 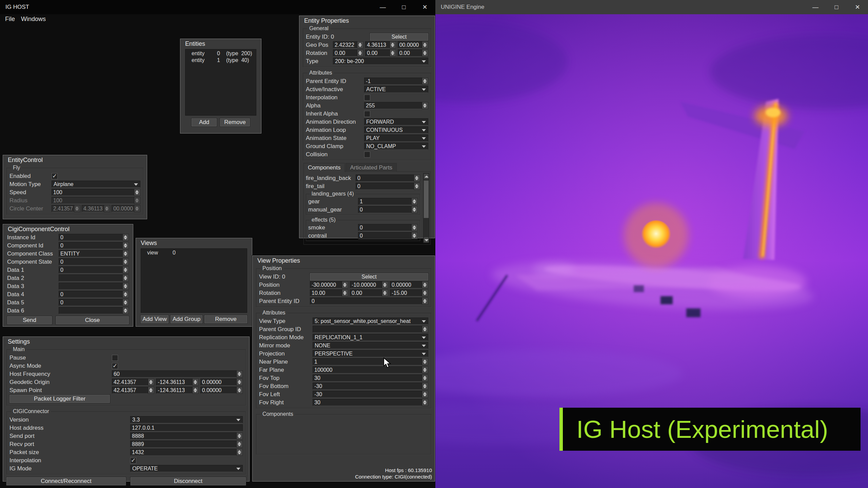 What do you see at coordinates (413, 45) in the screenshot?
I see `geo-pos-alt: 00.0000` at bounding box center [413, 45].